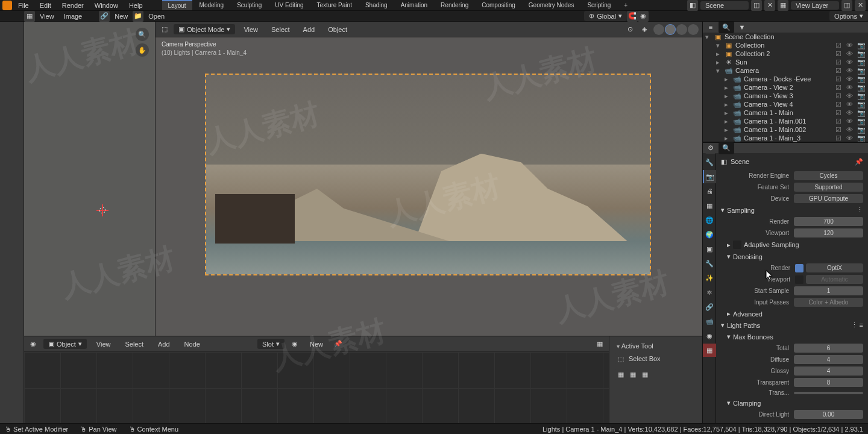  What do you see at coordinates (632, 16) in the screenshot?
I see `snap-icon: 🧲` at bounding box center [632, 16].